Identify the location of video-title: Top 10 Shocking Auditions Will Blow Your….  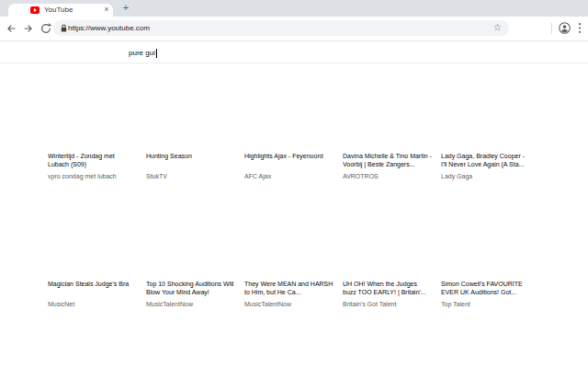
(191, 288).